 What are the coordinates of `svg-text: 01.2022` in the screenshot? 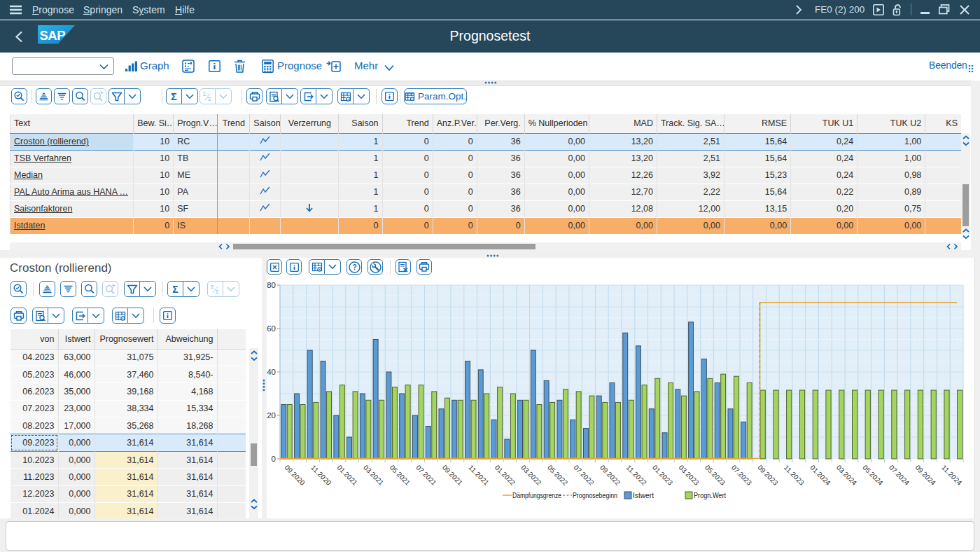 It's located at (505, 476).